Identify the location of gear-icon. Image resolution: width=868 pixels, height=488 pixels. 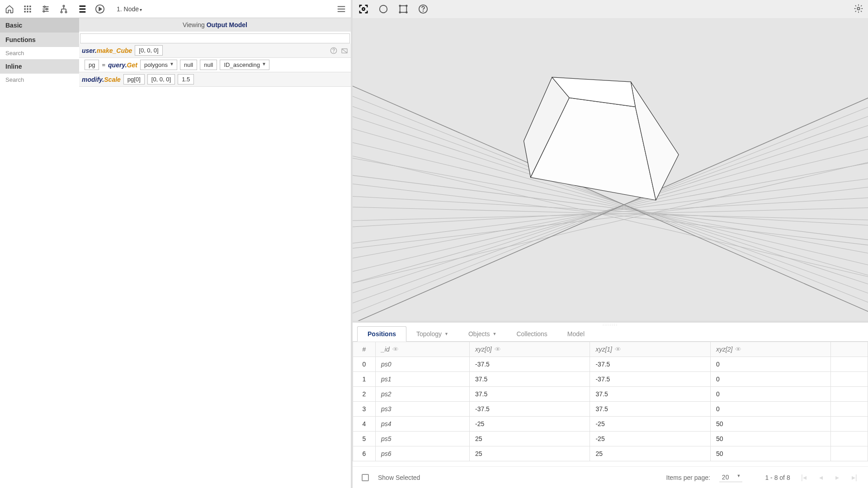
(859, 9).